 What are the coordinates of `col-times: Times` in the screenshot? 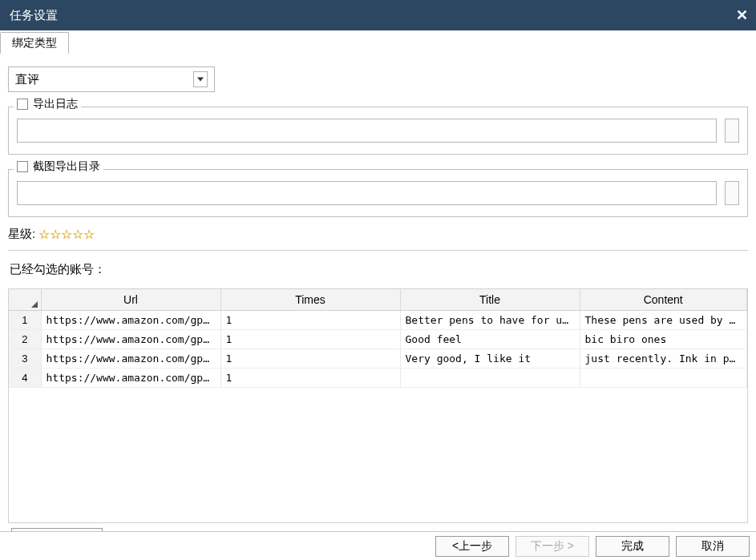 It's located at (310, 300).